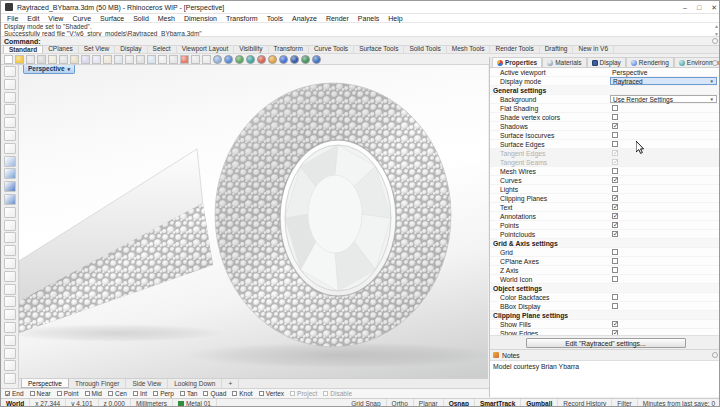  I want to click on menu-item-file: File, so click(12, 18).